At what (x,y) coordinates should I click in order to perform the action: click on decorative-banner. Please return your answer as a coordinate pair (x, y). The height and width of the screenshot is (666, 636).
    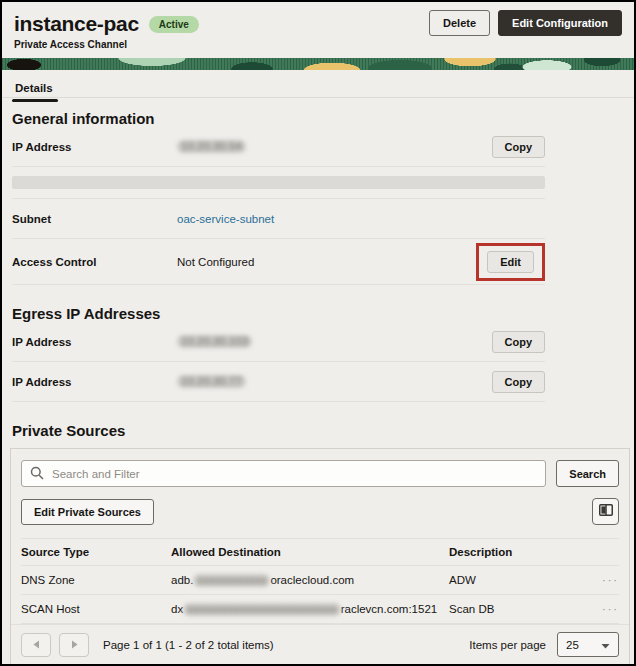
    Looking at the image, I should click on (318, 64).